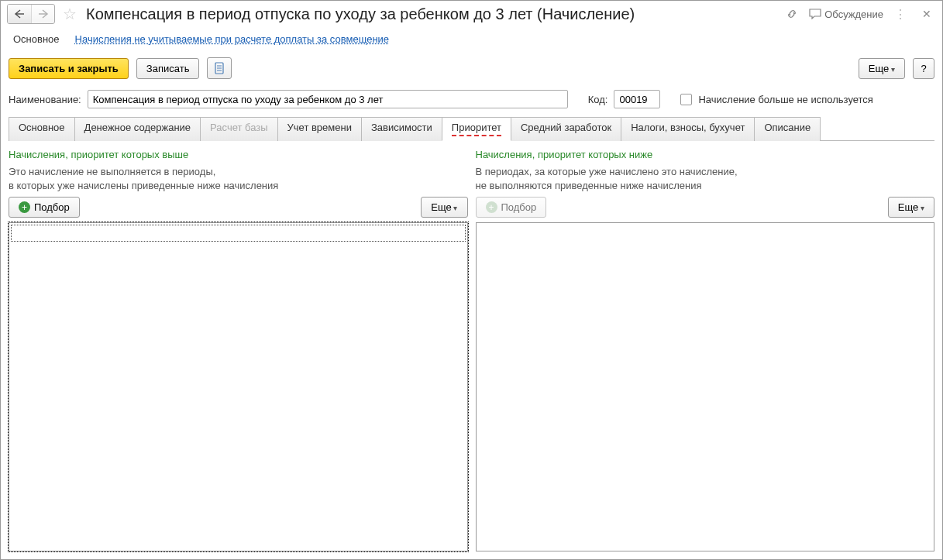  I want to click on tab-dependencies: Зависимости, so click(401, 129).